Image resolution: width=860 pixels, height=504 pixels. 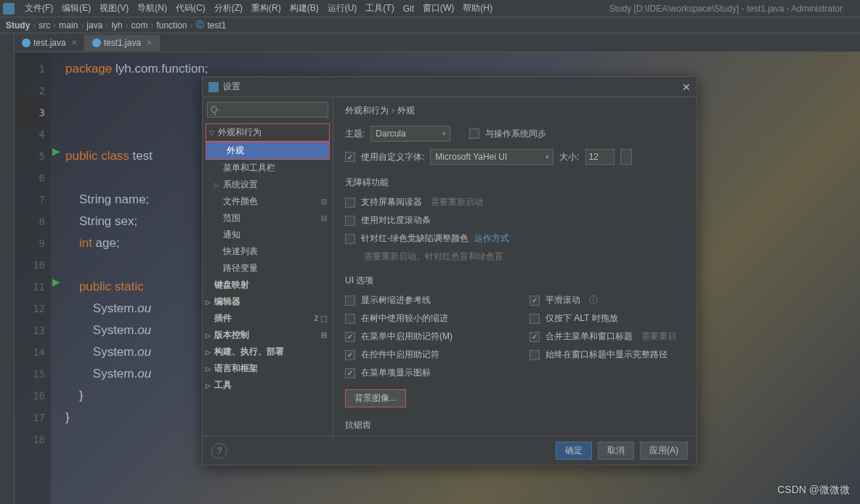 I want to click on mnemonics-ctrl-checkbox, so click(x=350, y=355).